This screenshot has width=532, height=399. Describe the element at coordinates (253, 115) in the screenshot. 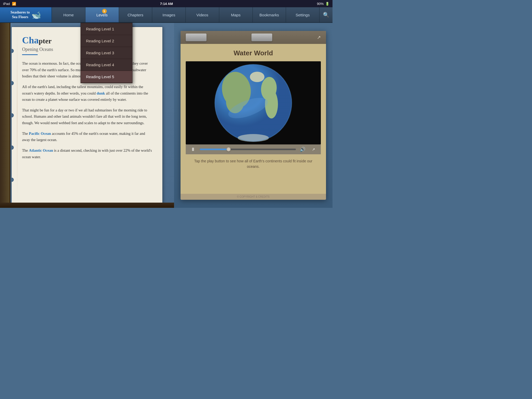

I see `video-panel: ↗ Water World` at that location.